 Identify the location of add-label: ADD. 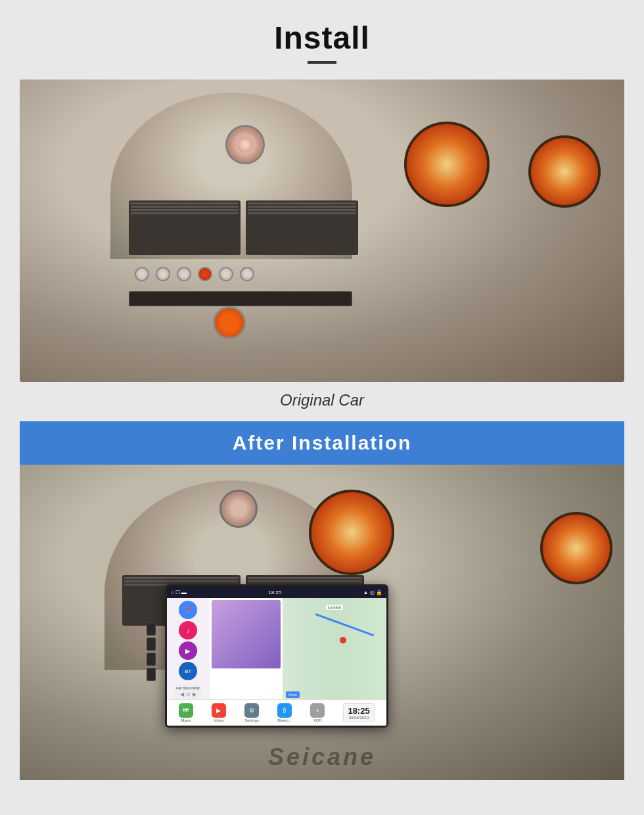
(318, 720).